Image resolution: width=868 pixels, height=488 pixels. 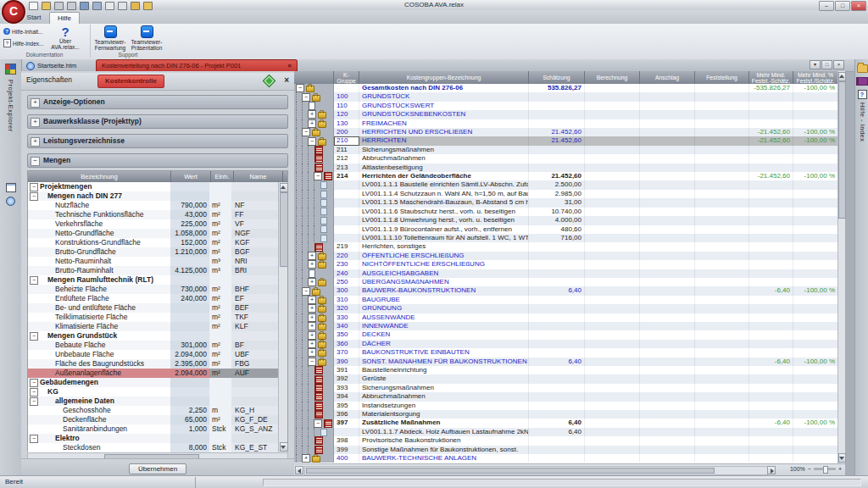 What do you see at coordinates (771, 78) in the screenshot?
I see `header-mehr-festst: Mehr Mind. Festst.-Schätz.` at bounding box center [771, 78].